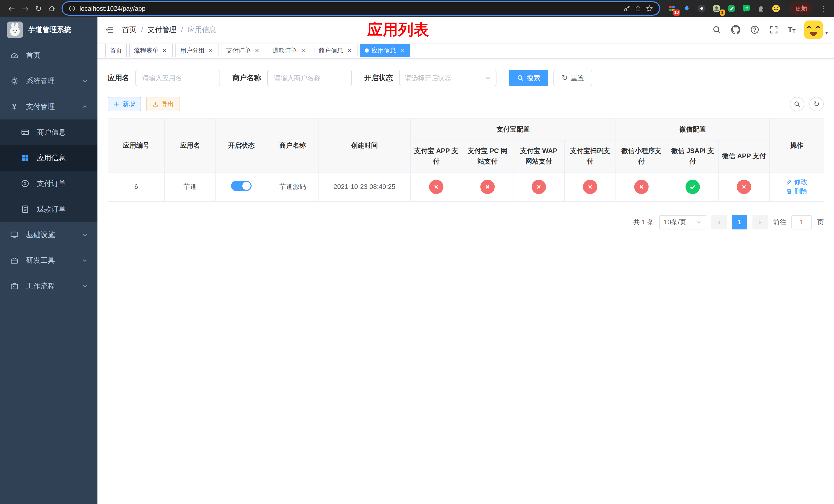  What do you see at coordinates (687, 8) in the screenshot?
I see `extension-drop-icon` at bounding box center [687, 8].